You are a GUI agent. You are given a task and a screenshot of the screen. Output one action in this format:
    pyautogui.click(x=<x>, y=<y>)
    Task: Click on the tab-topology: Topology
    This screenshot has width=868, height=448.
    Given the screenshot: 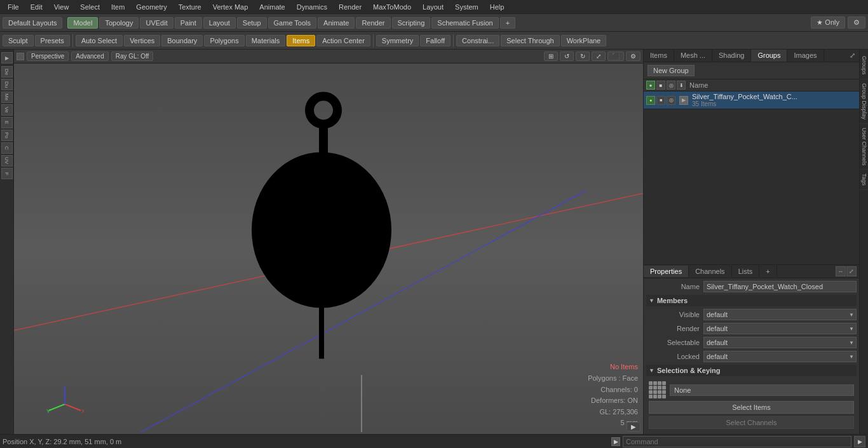 What is the action you would take?
    pyautogui.click(x=119, y=23)
    